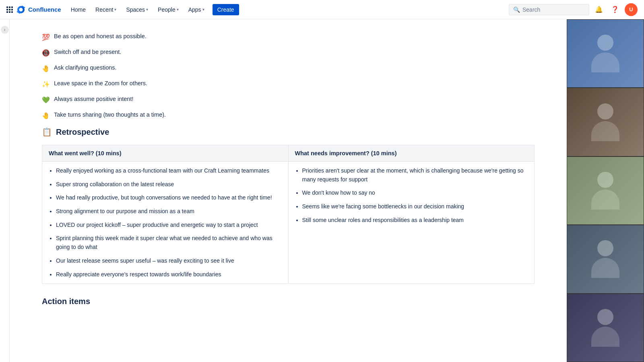  I want to click on list-item: ✨ Leave space in the Zoom for others., so click(288, 84).